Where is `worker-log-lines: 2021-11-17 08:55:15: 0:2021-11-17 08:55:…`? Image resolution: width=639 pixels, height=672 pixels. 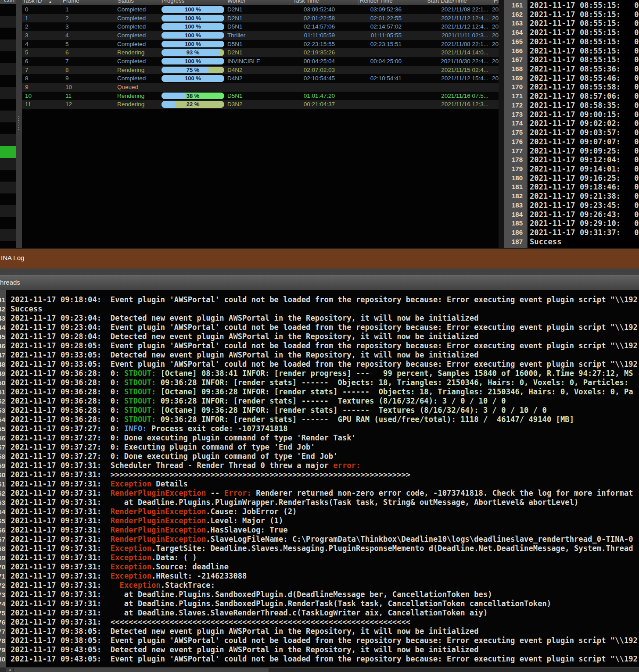
worker-log-lines: 2021-11-17 08:55:15: 0:2021-11-17 08:55:… is located at coordinates (583, 124).